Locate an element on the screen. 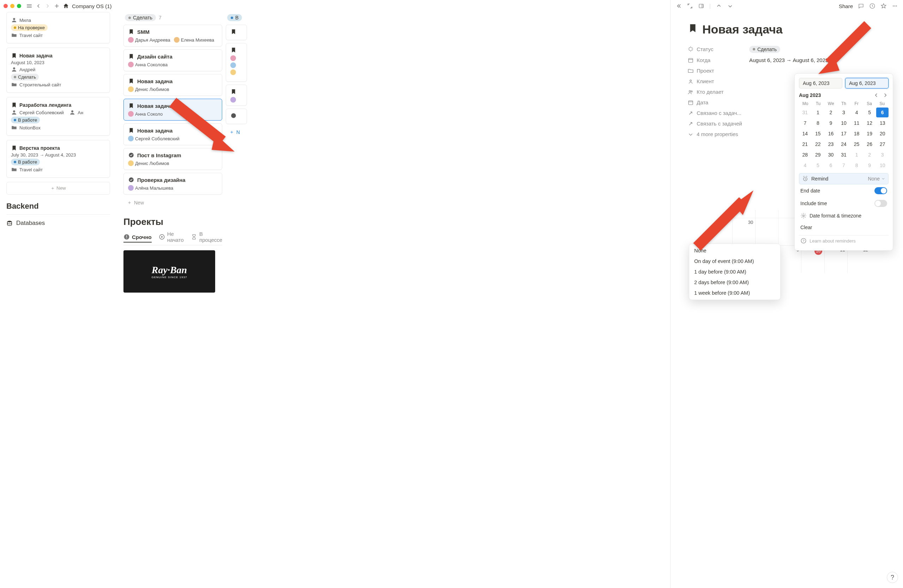  calendar-day: 15 is located at coordinates (818, 133).